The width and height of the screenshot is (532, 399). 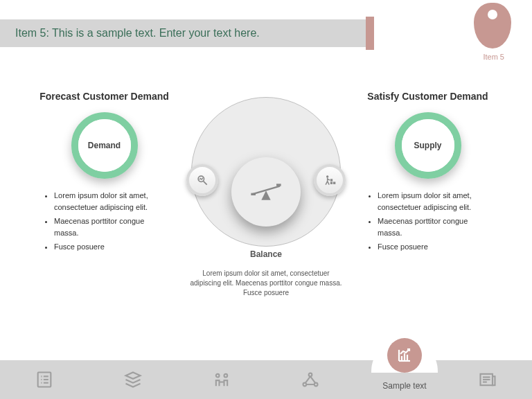 What do you see at coordinates (202, 180) in the screenshot?
I see `analysis-icon` at bounding box center [202, 180].